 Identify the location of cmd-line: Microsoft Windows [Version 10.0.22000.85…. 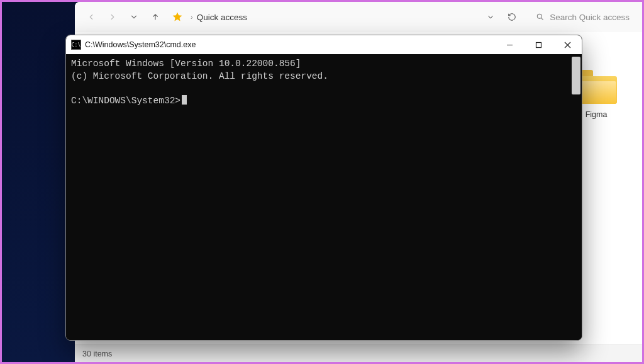
(186, 64).